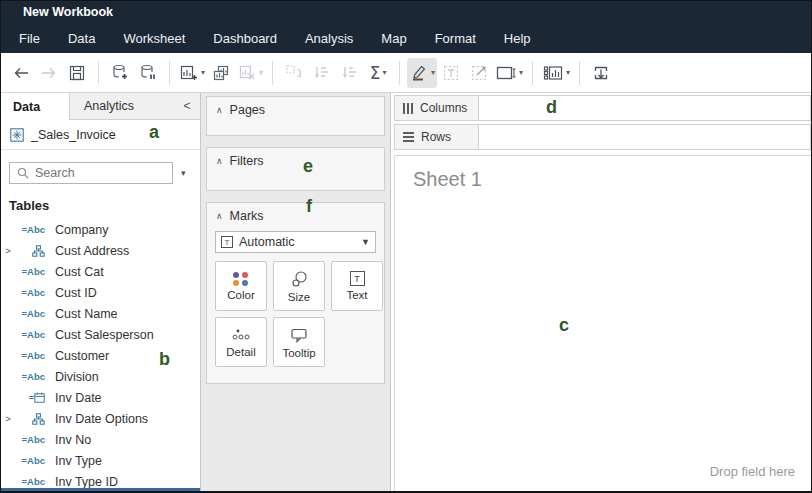 The width and height of the screenshot is (812, 493). I want to click on columns-drop-area, so click(644, 108).